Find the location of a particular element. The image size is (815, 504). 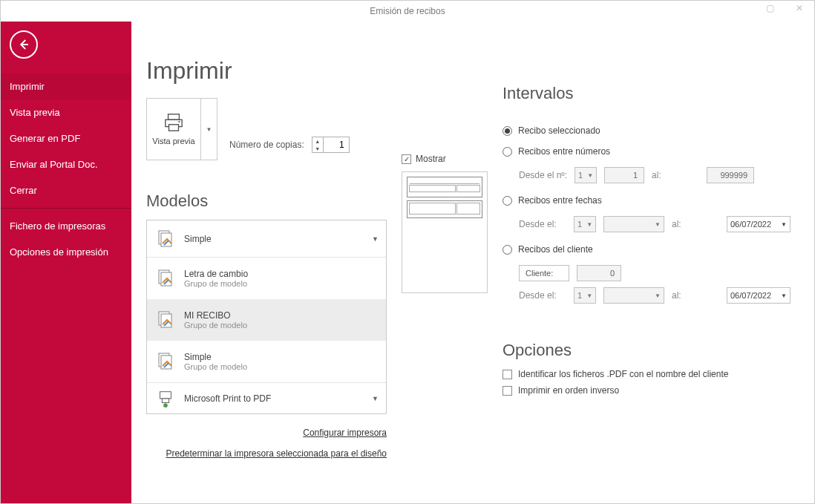

copies-label: Número de copias: is located at coordinates (267, 145).